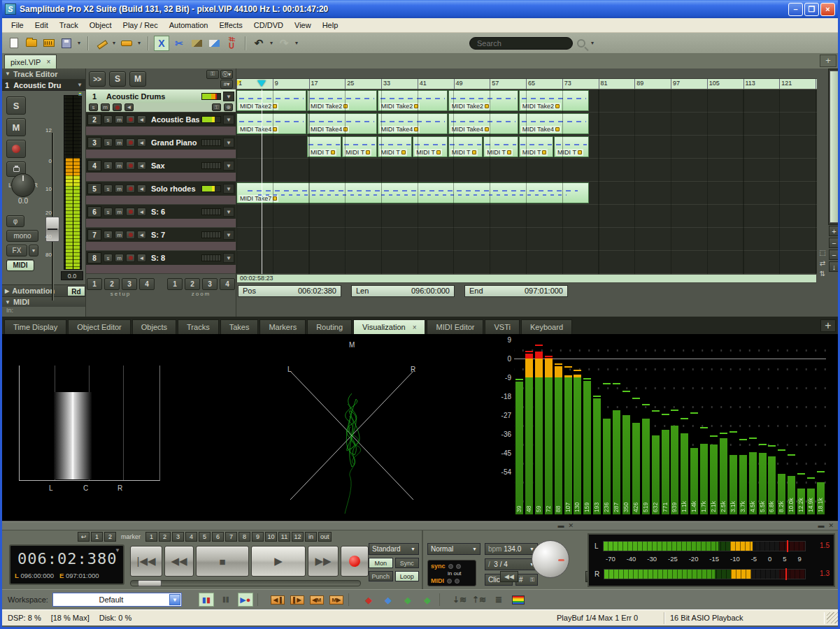  Describe the element at coordinates (278, 600) in the screenshot. I see `range-start-icon: ◀▐` at that location.